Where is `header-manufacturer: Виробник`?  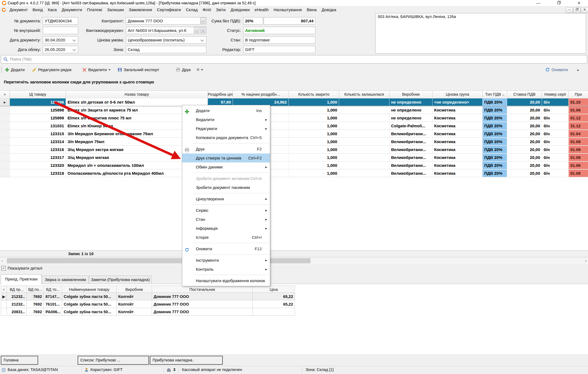
header-manufacturer: Виробник is located at coordinates (411, 94).